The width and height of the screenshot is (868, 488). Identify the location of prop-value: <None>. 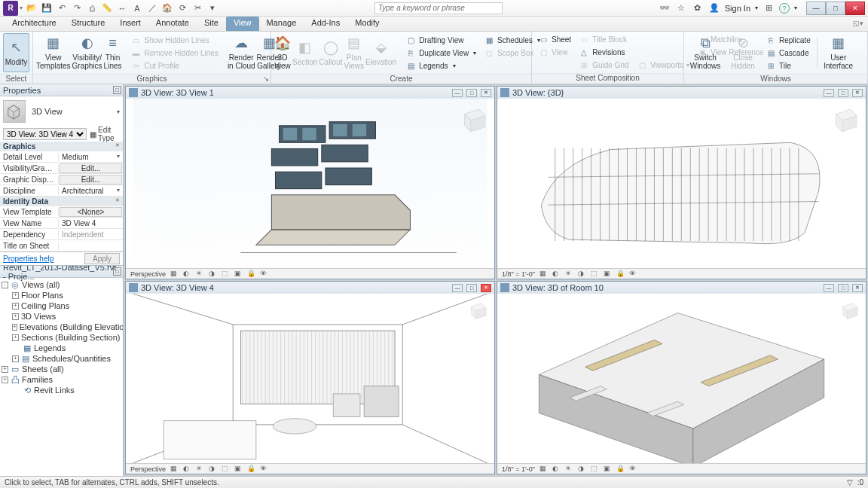
(90, 212).